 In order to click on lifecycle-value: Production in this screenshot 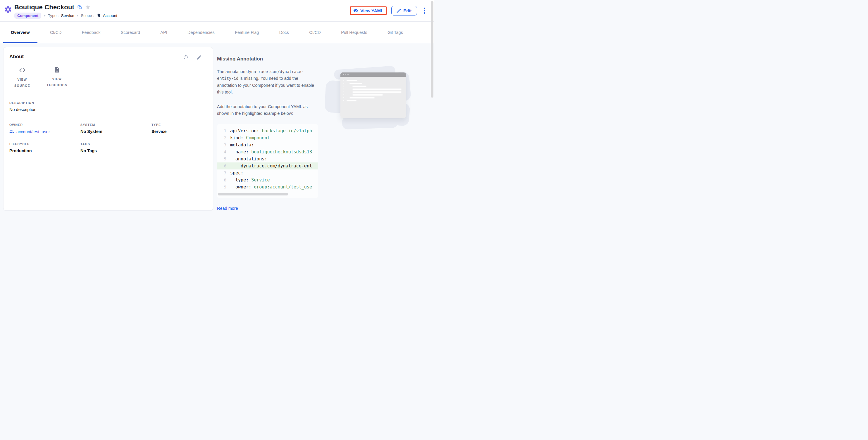, I will do `click(45, 151)`.